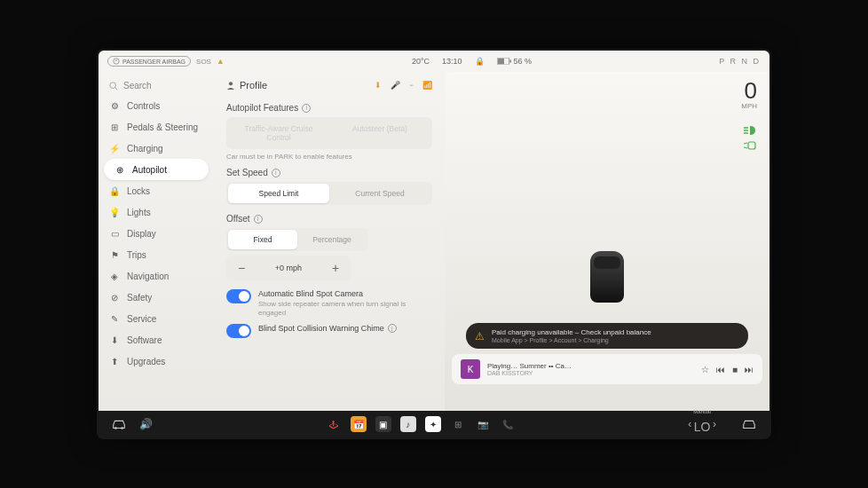 The image size is (868, 488). I want to click on phone-icon: 📞, so click(508, 424).